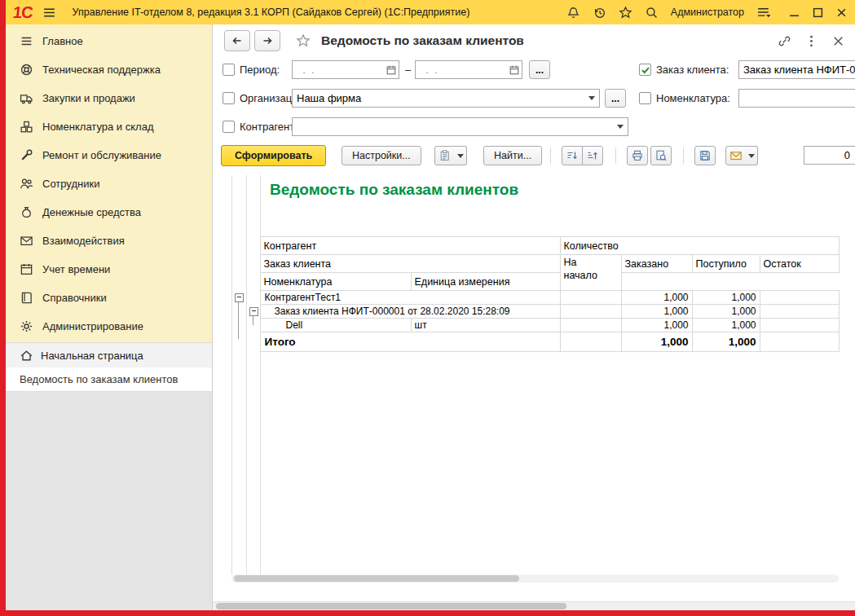 Image resolution: width=855 pixels, height=616 pixels. What do you see at coordinates (337, 70) in the screenshot?
I see `period-from-input` at bounding box center [337, 70].